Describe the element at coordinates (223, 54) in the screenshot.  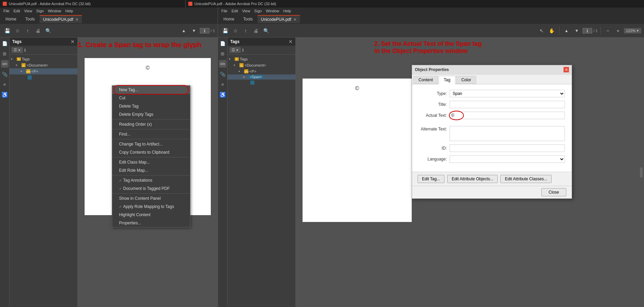
I see `sidebar-r-pages: ⊞` at that location.